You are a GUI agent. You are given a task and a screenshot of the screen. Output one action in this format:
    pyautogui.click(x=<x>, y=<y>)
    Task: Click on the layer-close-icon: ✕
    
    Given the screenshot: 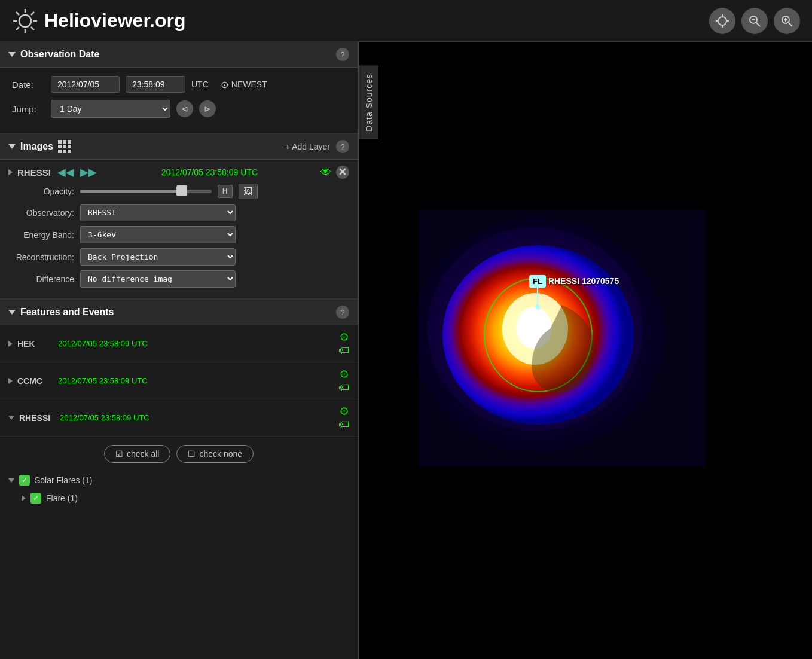 What is the action you would take?
    pyautogui.click(x=343, y=172)
    